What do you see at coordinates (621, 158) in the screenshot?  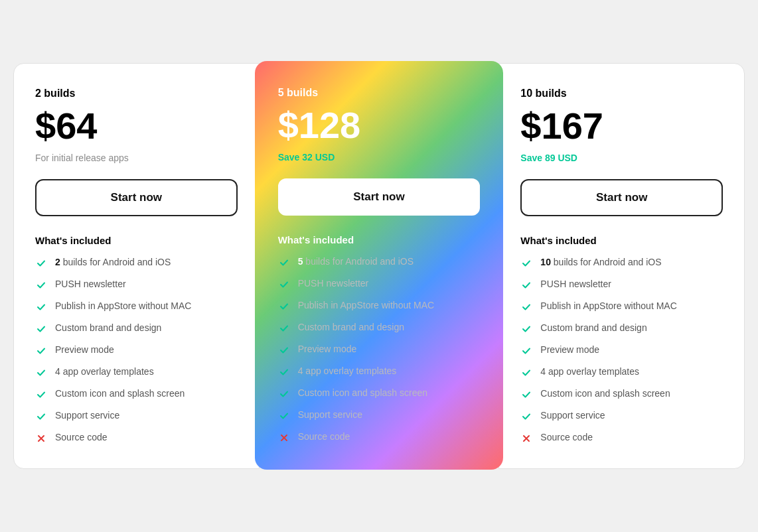 I see `savings-label: Save 89 USD` at bounding box center [621, 158].